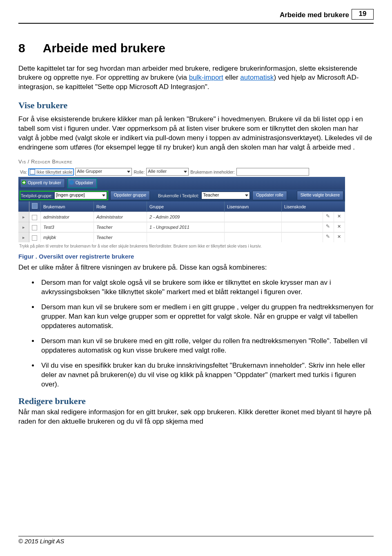 The width and height of the screenshot is (392, 556). I want to click on col-group: Gruppe, so click(186, 207).